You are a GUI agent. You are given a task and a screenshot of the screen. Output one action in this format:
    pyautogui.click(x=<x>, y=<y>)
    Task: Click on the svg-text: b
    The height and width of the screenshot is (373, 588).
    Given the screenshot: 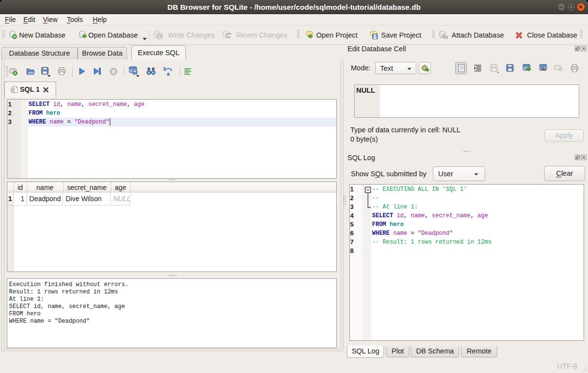 What is the action you would take?
    pyautogui.click(x=165, y=69)
    